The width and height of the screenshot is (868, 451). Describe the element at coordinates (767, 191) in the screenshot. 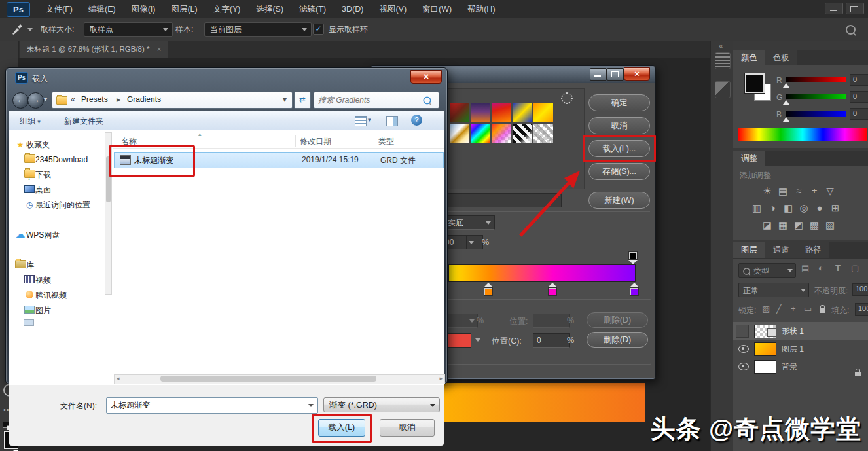

I see `brightness-contrast-icon: ☀` at that location.